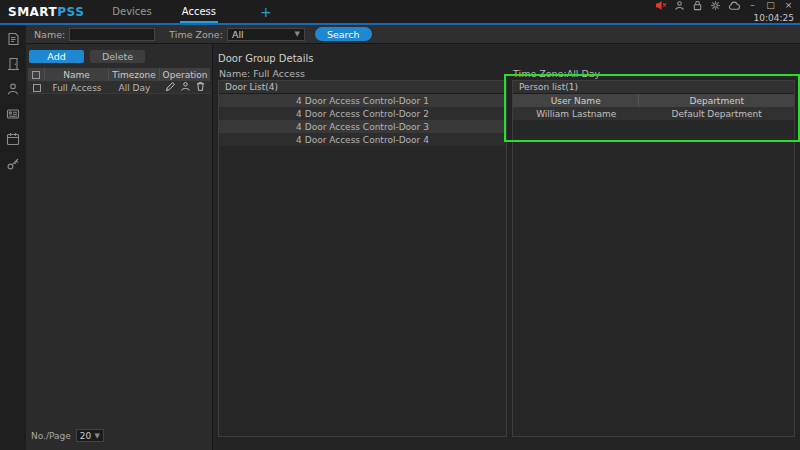 This screenshot has height=450, width=800. Describe the element at coordinates (413, 34) in the screenshot. I see `search-toolbar: Name: Time Zone: All ▼ Search` at that location.